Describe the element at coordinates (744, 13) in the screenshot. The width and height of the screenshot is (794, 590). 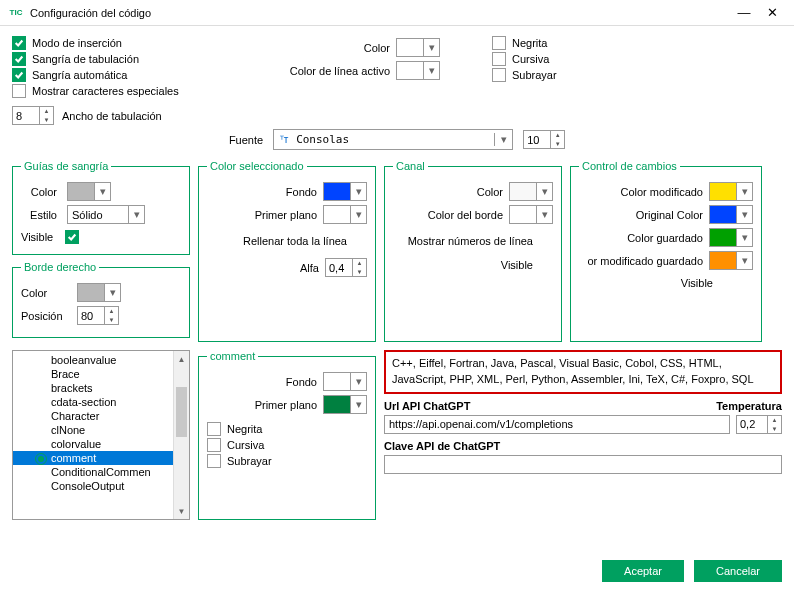
I see `minimize-button: —` at that location.